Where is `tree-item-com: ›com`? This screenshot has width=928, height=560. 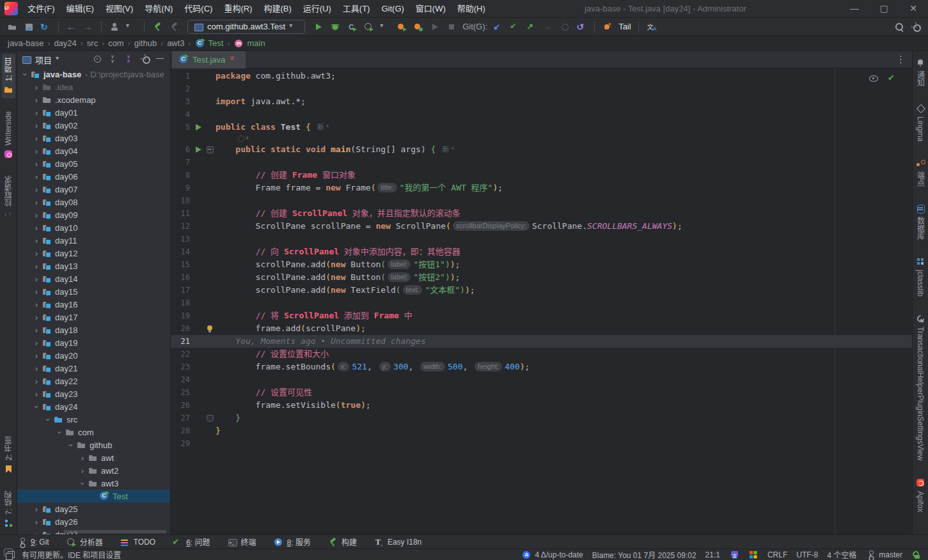 tree-item-com: ›com is located at coordinates (93, 432).